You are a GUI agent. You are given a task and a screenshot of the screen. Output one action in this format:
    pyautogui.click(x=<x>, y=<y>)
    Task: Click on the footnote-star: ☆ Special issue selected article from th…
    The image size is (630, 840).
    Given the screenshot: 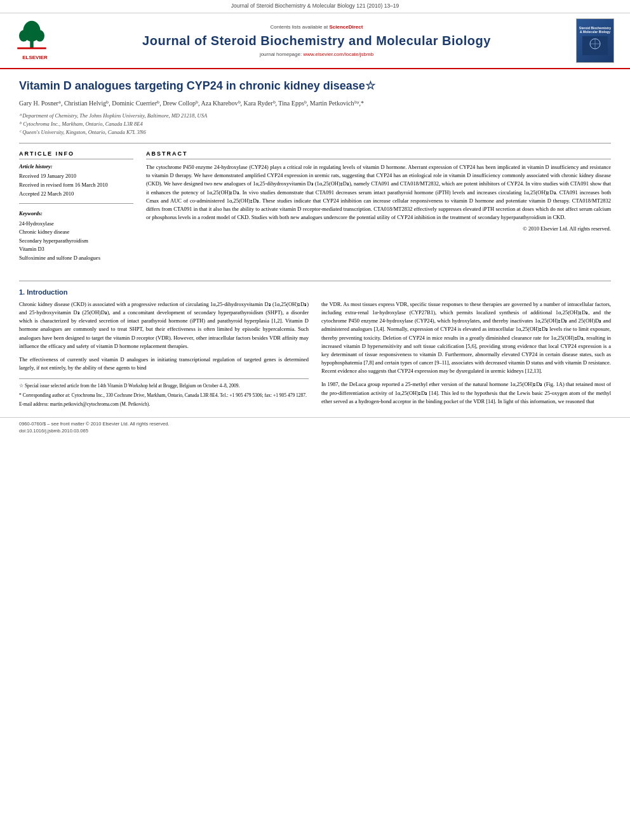 What is the action you would take?
    pyautogui.click(x=164, y=386)
    